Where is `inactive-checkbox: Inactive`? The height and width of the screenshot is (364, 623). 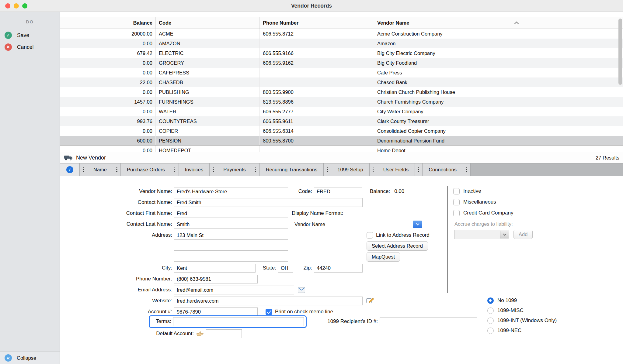
inactive-checkbox: Inactive is located at coordinates (467, 191).